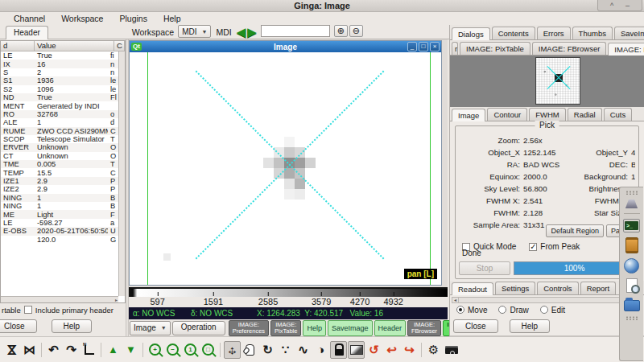 This screenshot has height=362, width=644. Describe the element at coordinates (60, 56) in the screenshot. I see `table-row: LE True fi` at that location.